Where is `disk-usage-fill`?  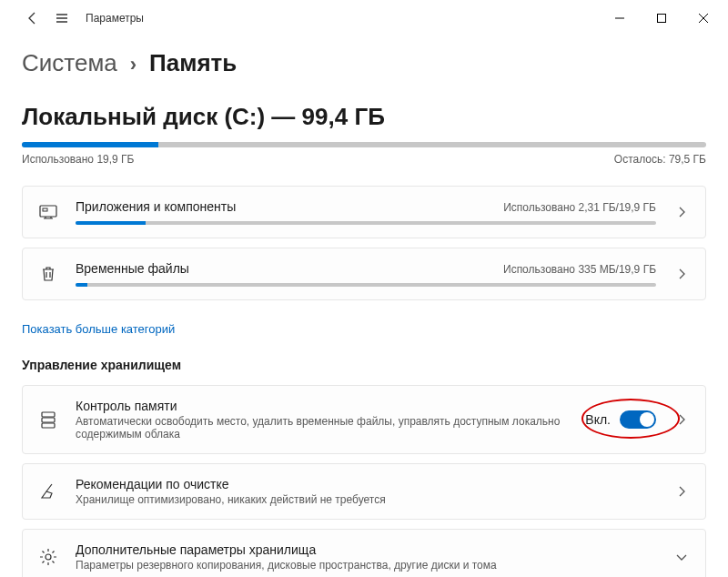
disk-usage-fill is located at coordinates (90, 145).